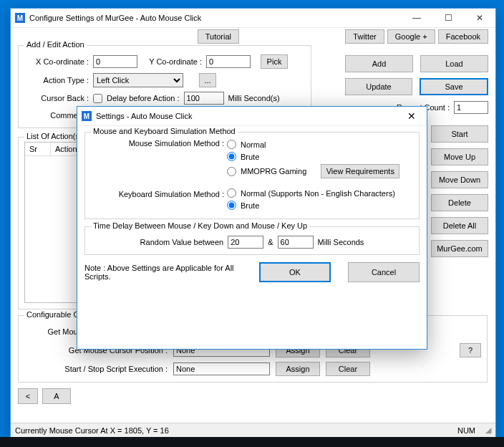 The width and height of the screenshot is (504, 447). What do you see at coordinates (463, 37) in the screenshot?
I see `facebook-button: Facebook` at bounding box center [463, 37].